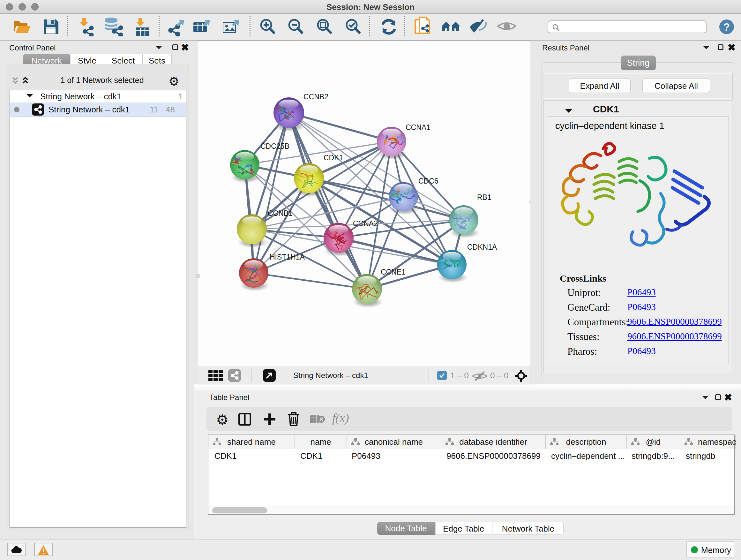 This screenshot has height=560, width=741. Describe the element at coordinates (333, 158) in the screenshot. I see `svg-text: CDK1` at that location.